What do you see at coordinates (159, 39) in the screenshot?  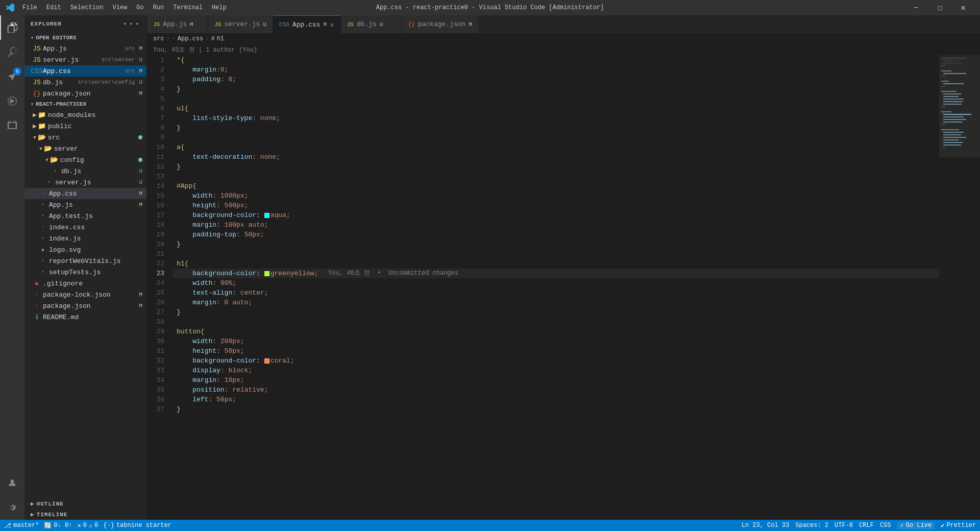 I see `breadcrumb-src: src` at bounding box center [159, 39].